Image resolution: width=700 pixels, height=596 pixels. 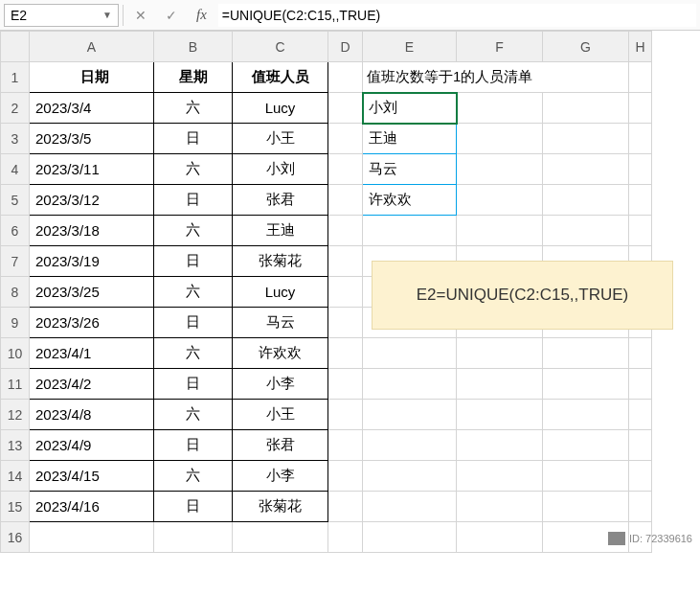 What do you see at coordinates (15, 323) in the screenshot?
I see `row-header: 9` at bounding box center [15, 323].